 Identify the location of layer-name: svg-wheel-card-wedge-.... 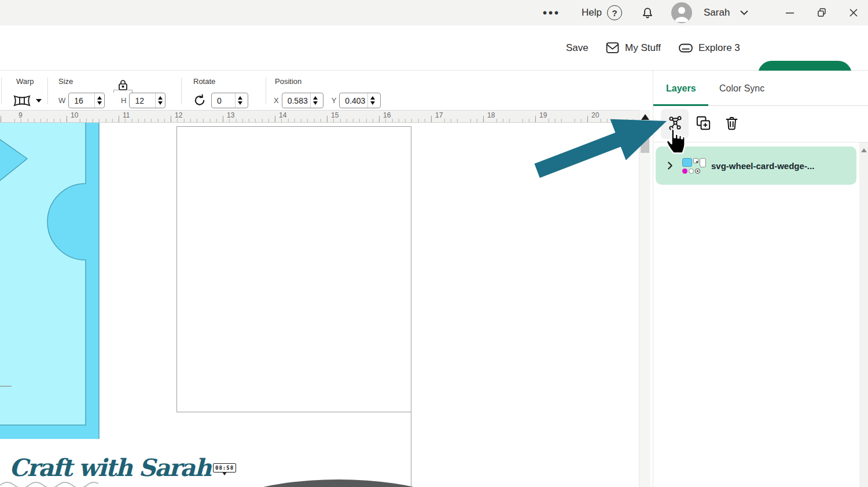
(763, 166).